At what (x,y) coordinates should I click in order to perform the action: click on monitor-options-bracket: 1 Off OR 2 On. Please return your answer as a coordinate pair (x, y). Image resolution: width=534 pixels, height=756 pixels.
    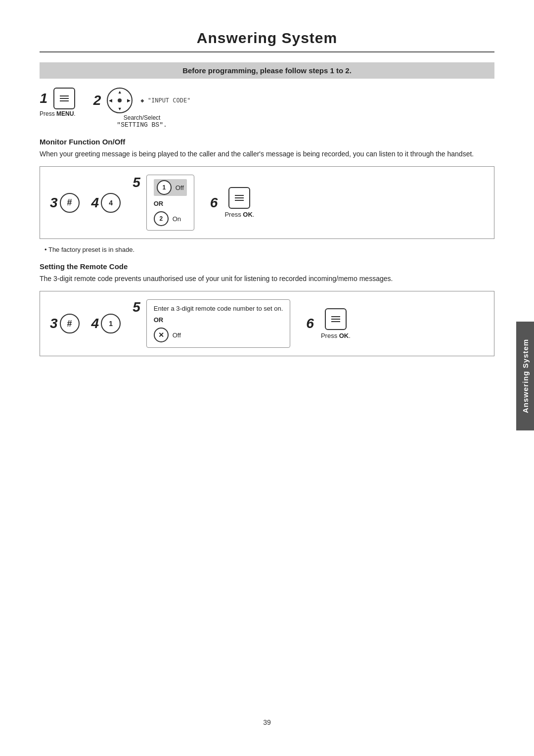
    Looking at the image, I should click on (170, 203).